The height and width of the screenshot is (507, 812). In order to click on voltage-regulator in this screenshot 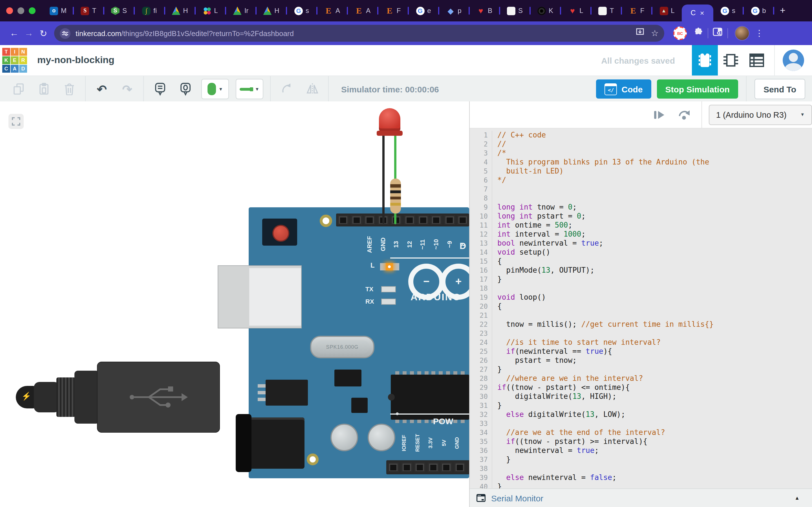, I will do `click(287, 393)`.